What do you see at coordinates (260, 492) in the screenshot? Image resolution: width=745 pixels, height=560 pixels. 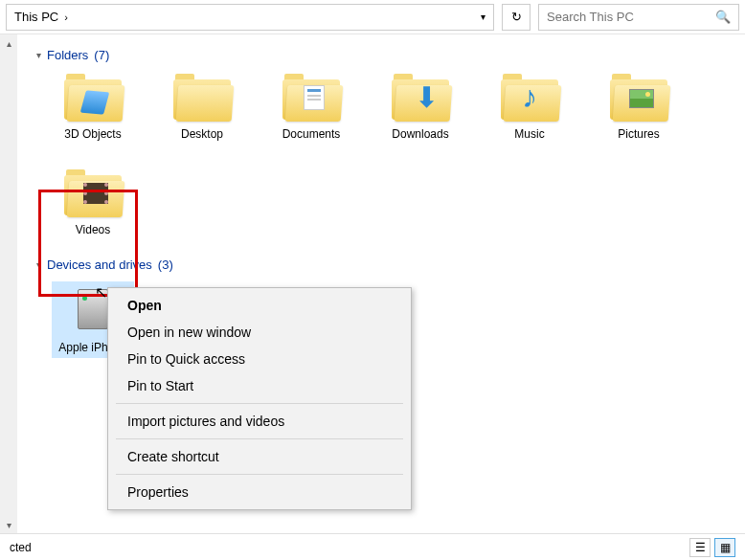 I see `menu-properties: Properties` at bounding box center [260, 492].